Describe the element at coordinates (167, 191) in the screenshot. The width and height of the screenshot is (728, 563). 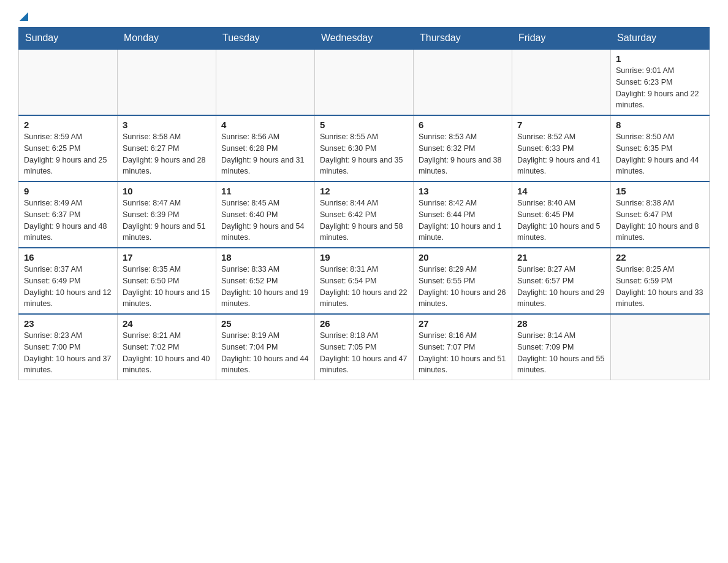
I see `day-number: 10` at that location.